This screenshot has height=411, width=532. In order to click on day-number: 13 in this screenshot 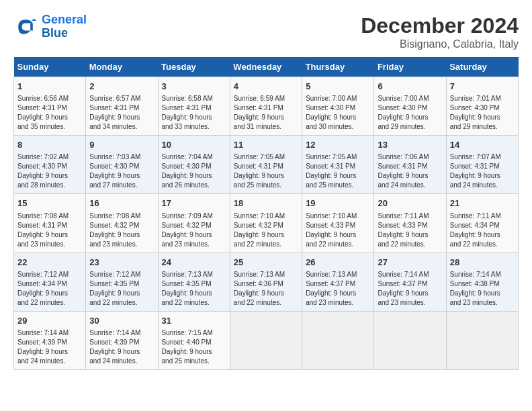, I will do `click(410, 145)`.